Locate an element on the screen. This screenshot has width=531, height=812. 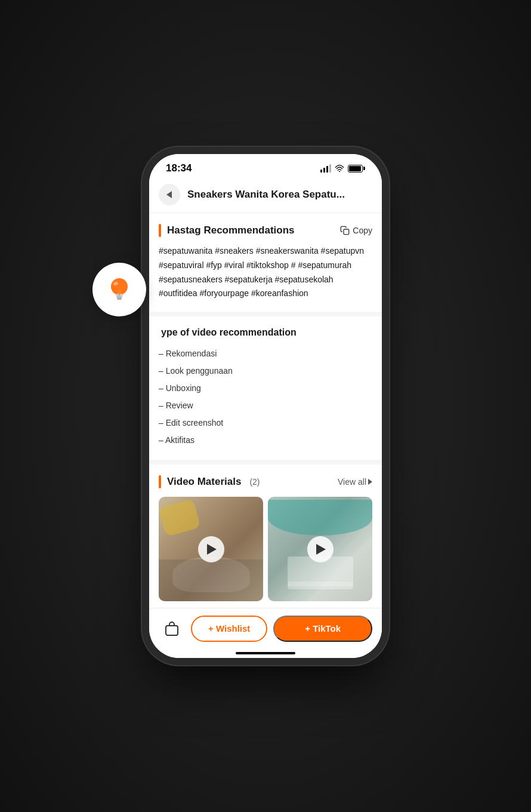
video-count-badge: (2) is located at coordinates (254, 482).